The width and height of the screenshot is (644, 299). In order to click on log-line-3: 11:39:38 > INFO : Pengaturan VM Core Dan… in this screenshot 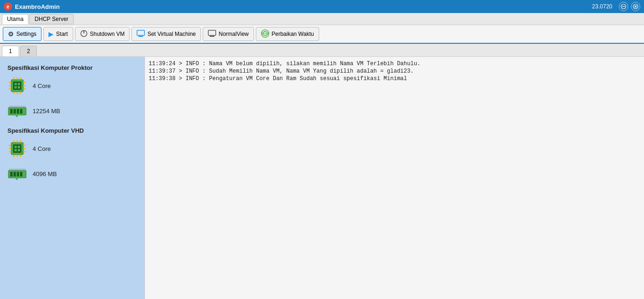, I will do `click(394, 79)`.